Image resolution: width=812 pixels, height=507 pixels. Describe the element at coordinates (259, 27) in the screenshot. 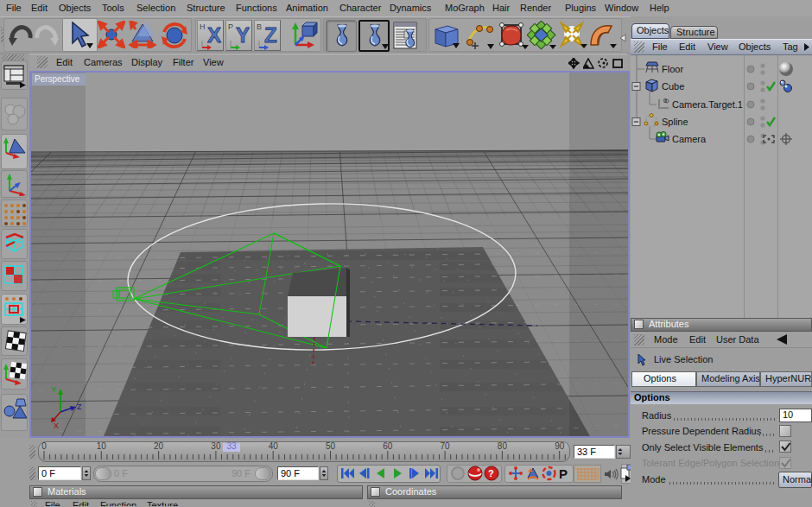

I see `svg-text: B` at that location.